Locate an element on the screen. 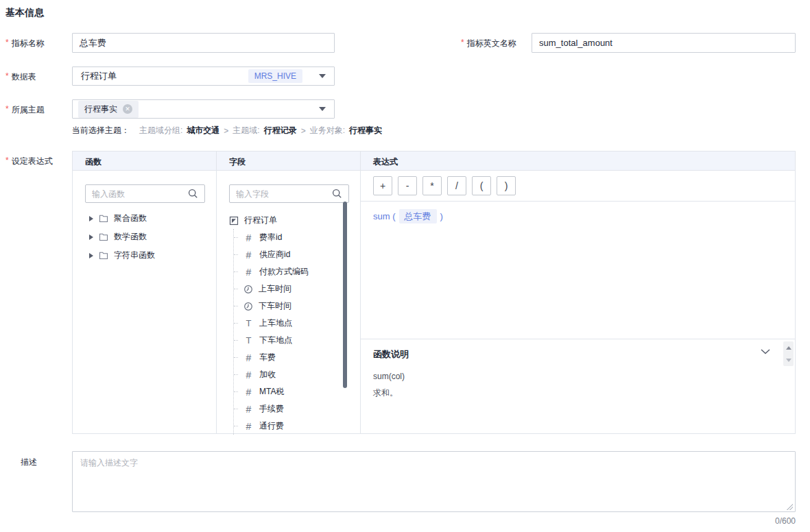 This screenshot has width=810, height=532. subject-label: * 所属主题 is located at coordinates (25, 110).